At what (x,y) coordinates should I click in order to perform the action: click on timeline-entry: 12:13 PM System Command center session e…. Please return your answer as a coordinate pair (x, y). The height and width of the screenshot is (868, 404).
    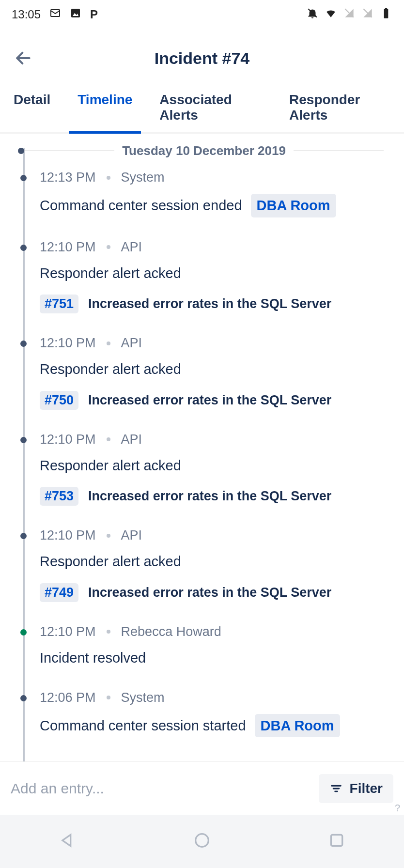
    Looking at the image, I should click on (202, 194).